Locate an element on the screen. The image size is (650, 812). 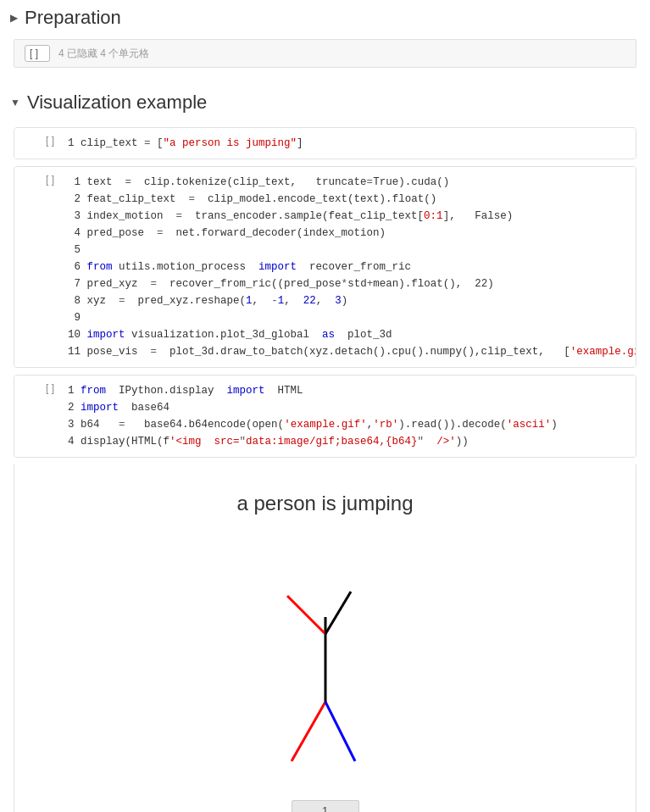
preparation-section: ▶ Preparation [ ] 4 已隐藏 4 个单元格 is located at coordinates (325, 42).